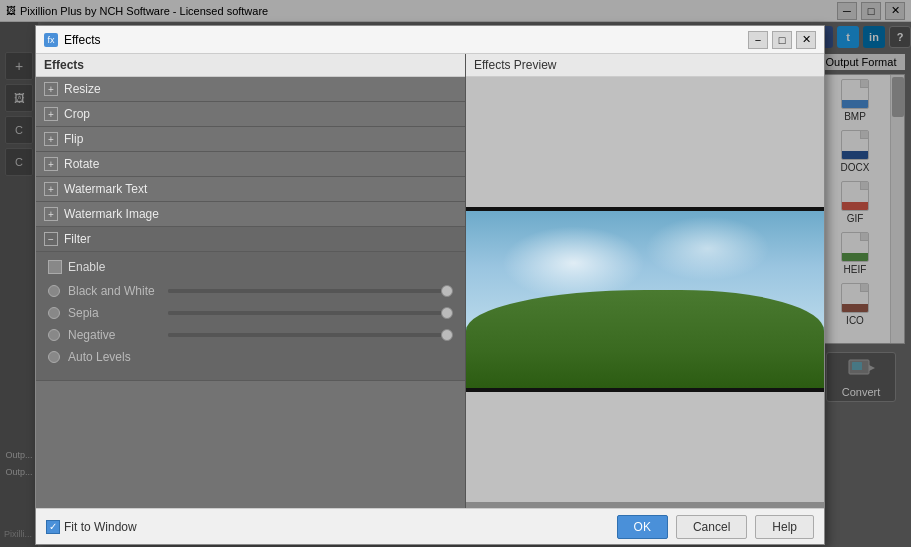 The image size is (911, 547). Describe the element at coordinates (310, 313) in the screenshot. I see `filter-sepia-slider` at that location.